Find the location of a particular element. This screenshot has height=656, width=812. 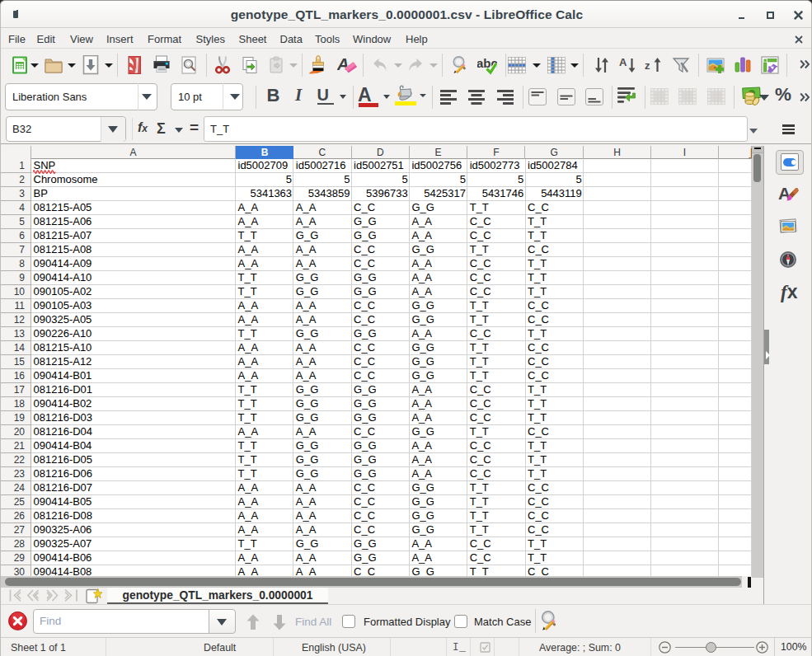

svg-text: z is located at coordinates (648, 66).